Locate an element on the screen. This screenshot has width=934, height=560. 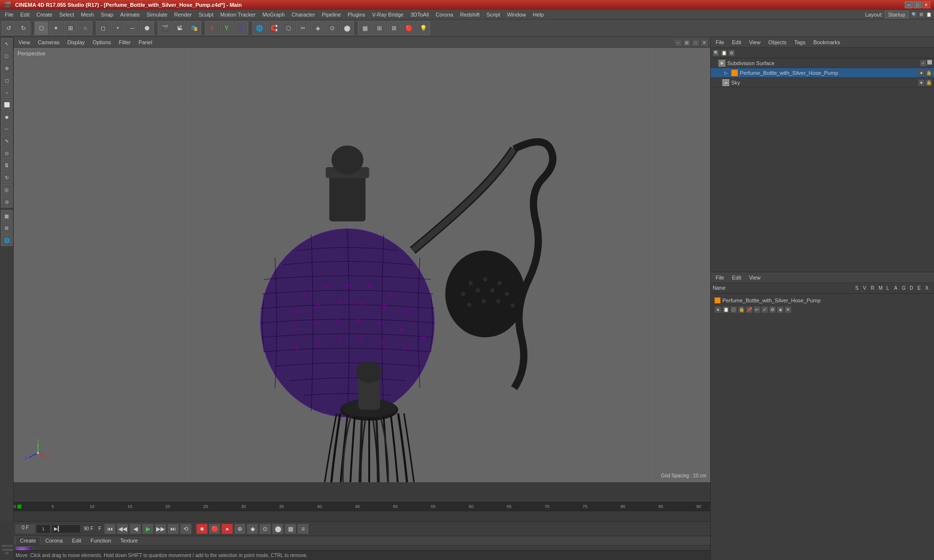
sidebar-select-tool: ⬡ is located at coordinates (7, 56).